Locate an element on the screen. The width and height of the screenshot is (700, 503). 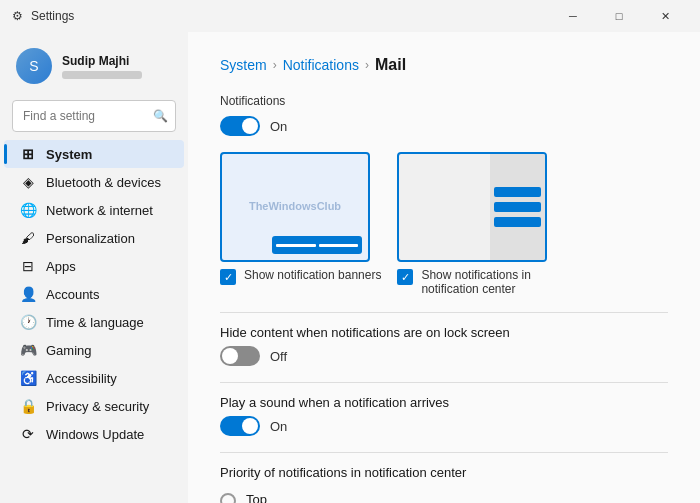
gaming-icon: 🎮 is located at coordinates (28, 350).